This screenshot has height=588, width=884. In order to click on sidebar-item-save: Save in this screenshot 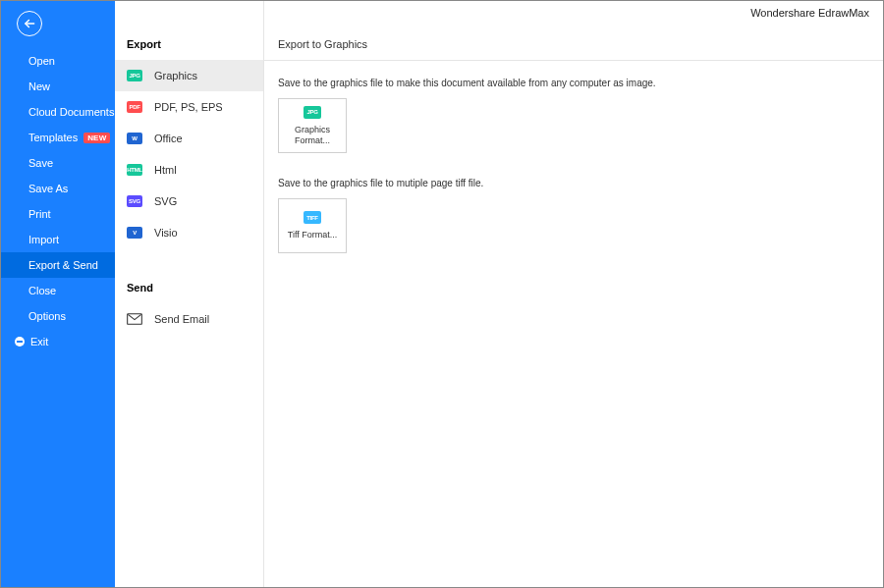, I will do `click(58, 163)`.